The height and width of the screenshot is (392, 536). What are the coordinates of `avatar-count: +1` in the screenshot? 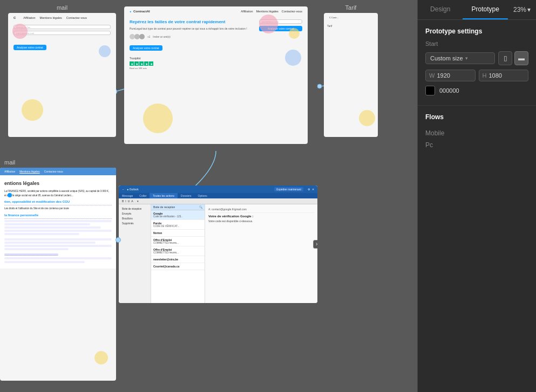 It's located at (149, 37).